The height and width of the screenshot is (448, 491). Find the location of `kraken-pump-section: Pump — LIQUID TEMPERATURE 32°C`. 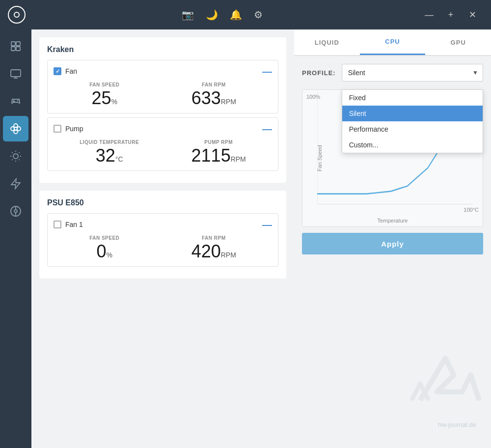

kraken-pump-section: Pump — LIQUID TEMPERATURE 32°C is located at coordinates (163, 144).